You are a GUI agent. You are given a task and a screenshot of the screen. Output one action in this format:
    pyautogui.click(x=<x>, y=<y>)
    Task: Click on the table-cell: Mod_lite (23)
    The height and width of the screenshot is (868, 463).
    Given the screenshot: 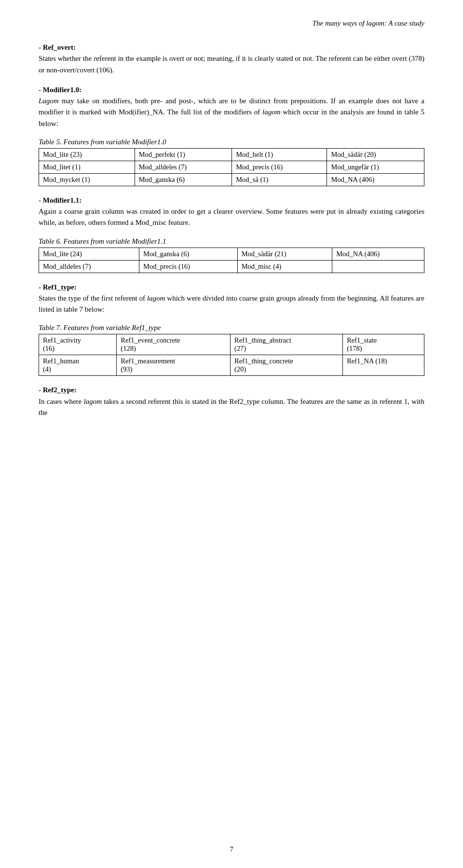 What is the action you would take?
    pyautogui.click(x=87, y=154)
    